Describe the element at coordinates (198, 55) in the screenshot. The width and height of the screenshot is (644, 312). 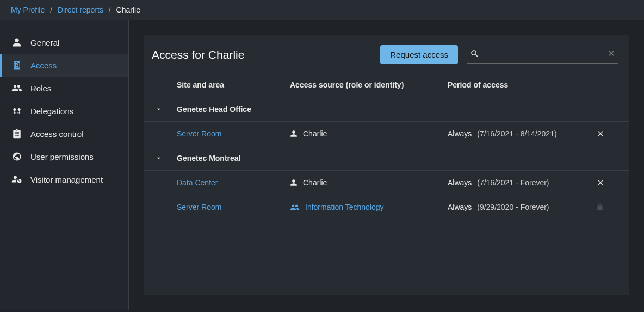
I see `page-title: Access for Charlie` at that location.